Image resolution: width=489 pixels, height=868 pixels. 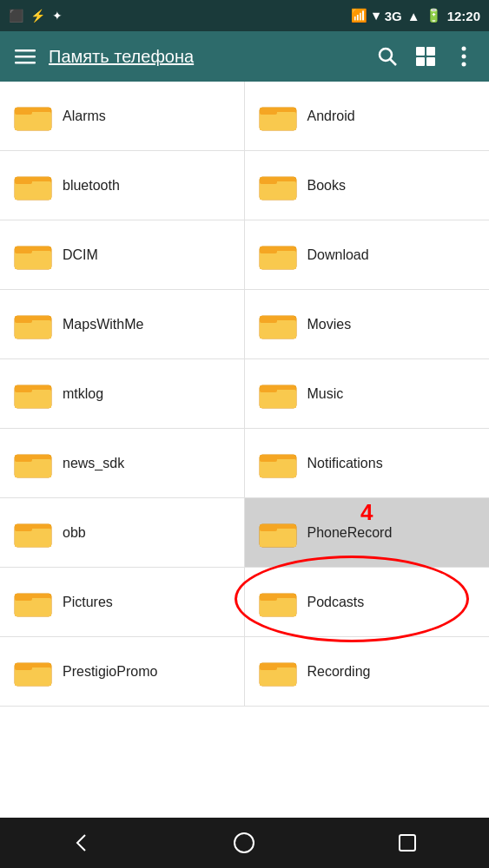 What do you see at coordinates (36, 16) in the screenshot?
I see `status-icons-left: ⬛ ⚡ ✦` at bounding box center [36, 16].